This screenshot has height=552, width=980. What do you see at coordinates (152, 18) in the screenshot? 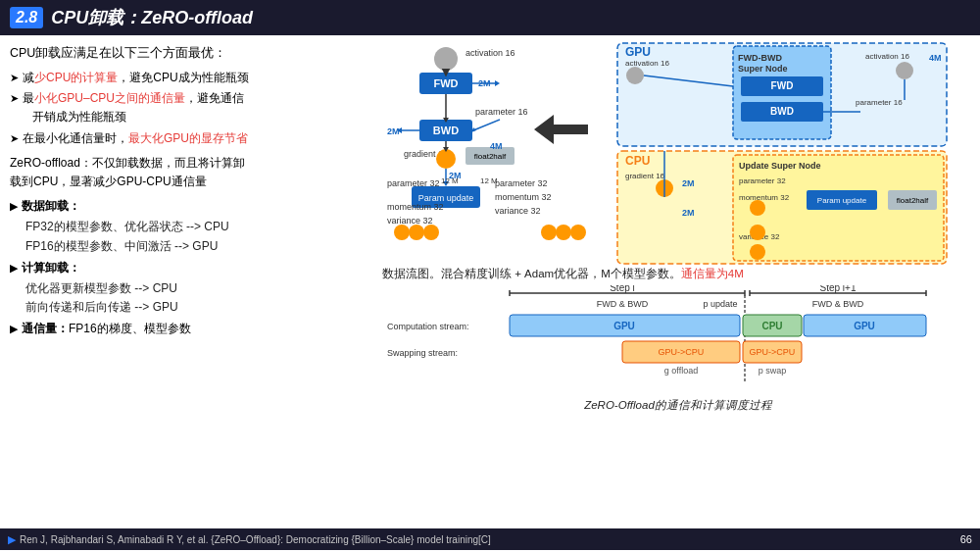
I see `title-text: CPU卸载：ZeRO-offload` at bounding box center [152, 18].